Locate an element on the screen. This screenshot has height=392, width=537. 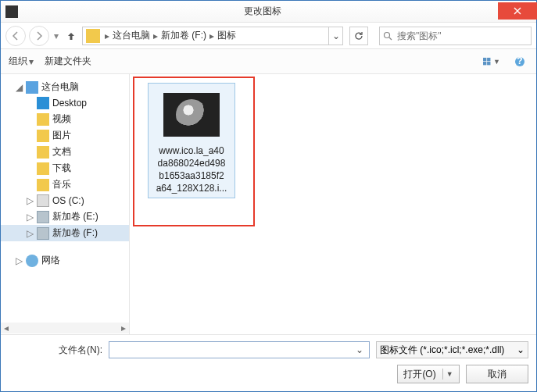
sidebar-item: 下载 is located at coordinates (65, 169).